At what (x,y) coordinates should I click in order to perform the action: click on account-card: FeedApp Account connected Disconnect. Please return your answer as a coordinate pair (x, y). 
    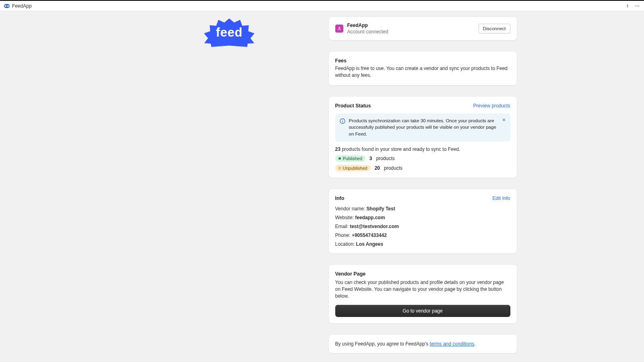
    Looking at the image, I should click on (423, 29).